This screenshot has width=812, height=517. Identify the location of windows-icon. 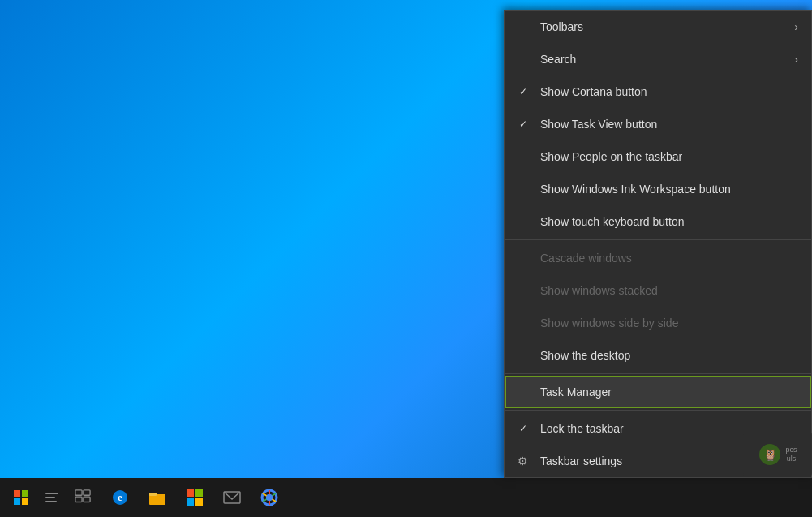
(21, 498).